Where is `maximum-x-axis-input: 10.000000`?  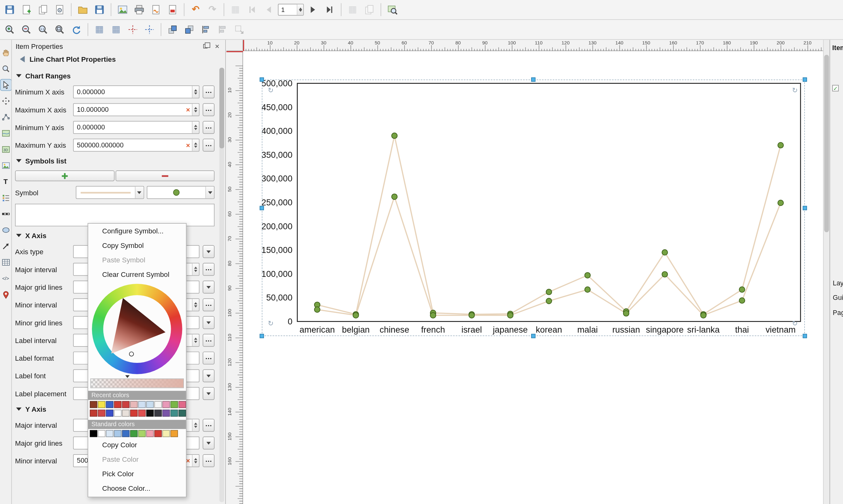
maximum-x-axis-input: 10.000000 is located at coordinates (136, 110).